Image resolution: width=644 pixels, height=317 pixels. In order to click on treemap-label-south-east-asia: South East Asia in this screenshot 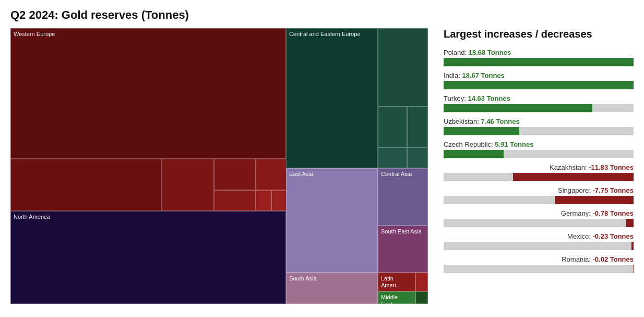, I will do `click(401, 232)`.